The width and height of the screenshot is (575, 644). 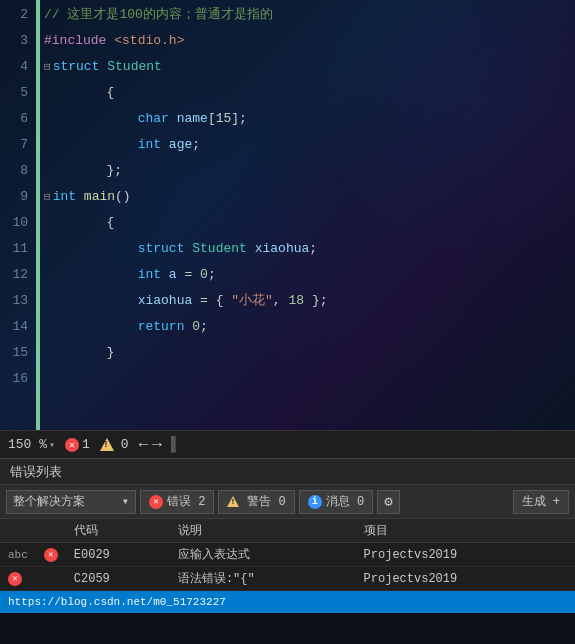 I want to click on build-btn-label: 生成 +, so click(x=541, y=502).